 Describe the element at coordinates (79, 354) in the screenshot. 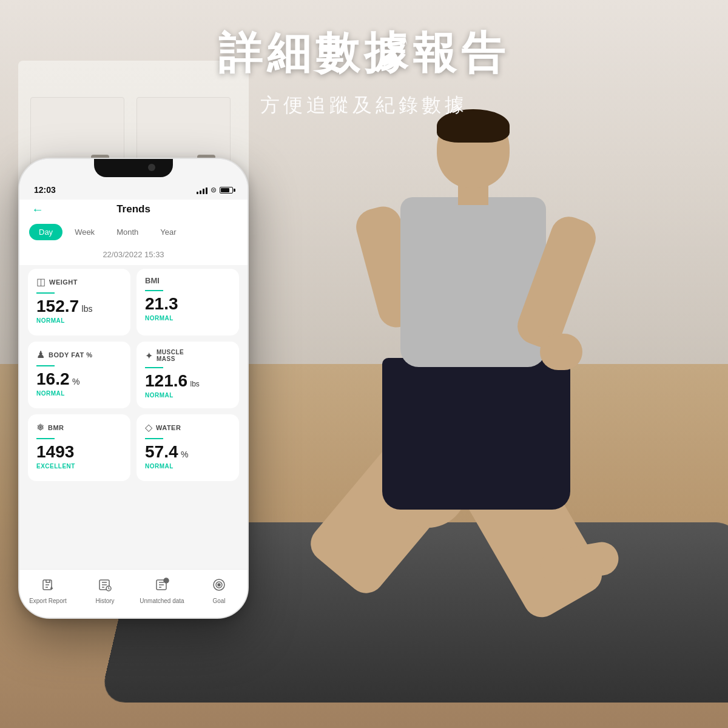

I see `metric-header-bodyfat: ♟ BODY FAT %` at that location.